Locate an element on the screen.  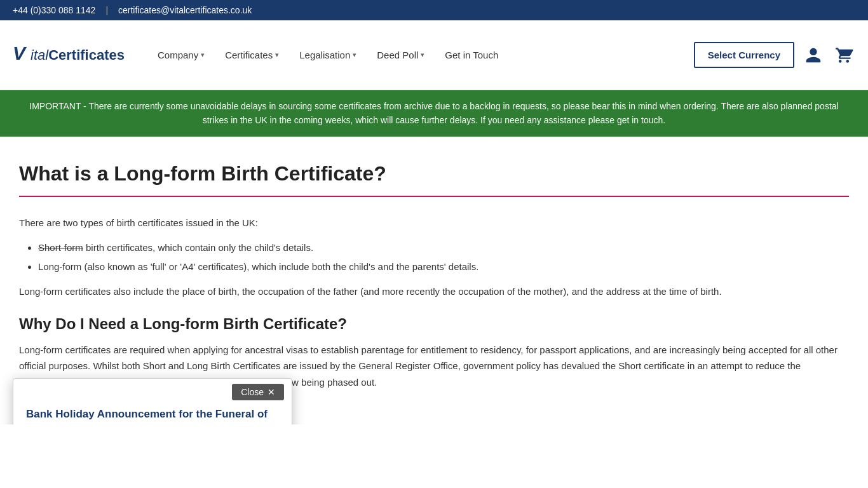
popup: Close ✕ Bank Holiday Announcement for th… is located at coordinates (153, 402).